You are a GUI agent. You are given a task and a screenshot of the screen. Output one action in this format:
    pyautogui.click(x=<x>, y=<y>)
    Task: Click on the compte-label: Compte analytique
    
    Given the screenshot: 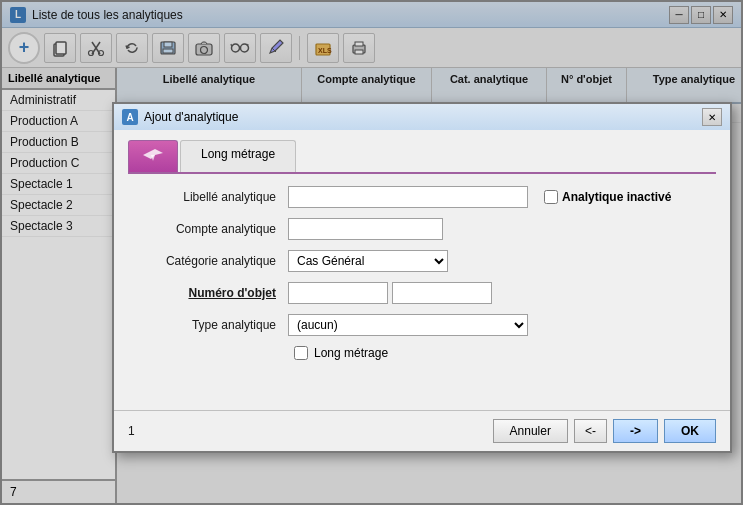 What is the action you would take?
    pyautogui.click(x=208, y=229)
    